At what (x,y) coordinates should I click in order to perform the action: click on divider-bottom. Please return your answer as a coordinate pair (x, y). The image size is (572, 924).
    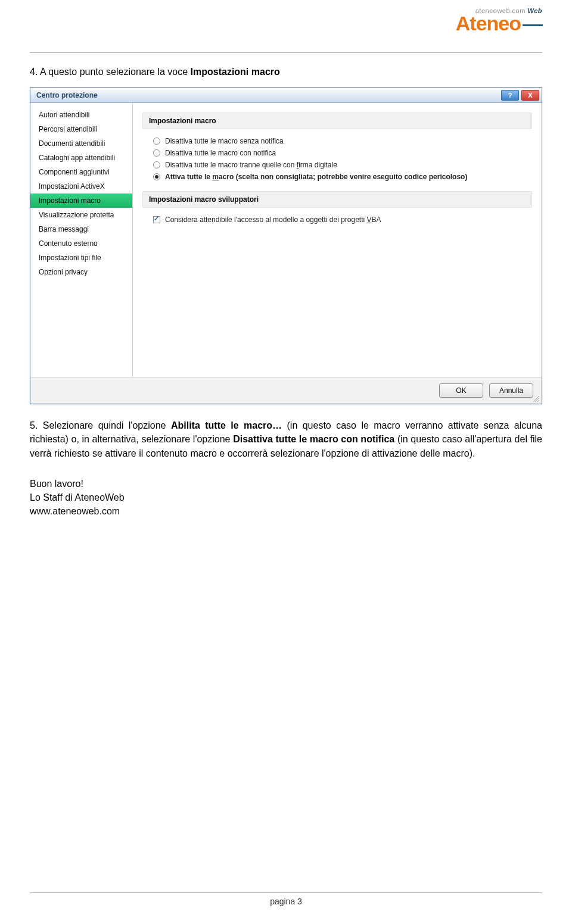
    Looking at the image, I should click on (286, 893).